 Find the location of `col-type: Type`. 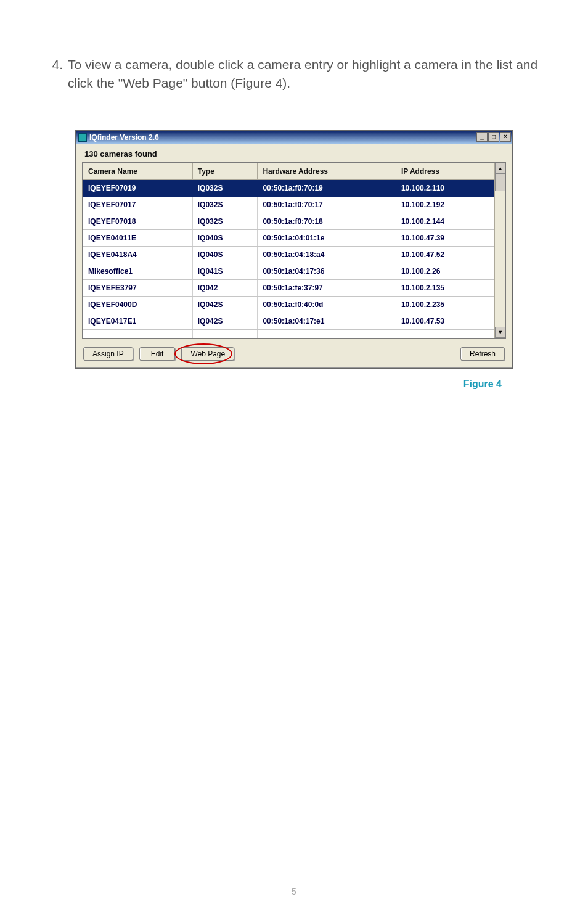

col-type: Type is located at coordinates (225, 171).